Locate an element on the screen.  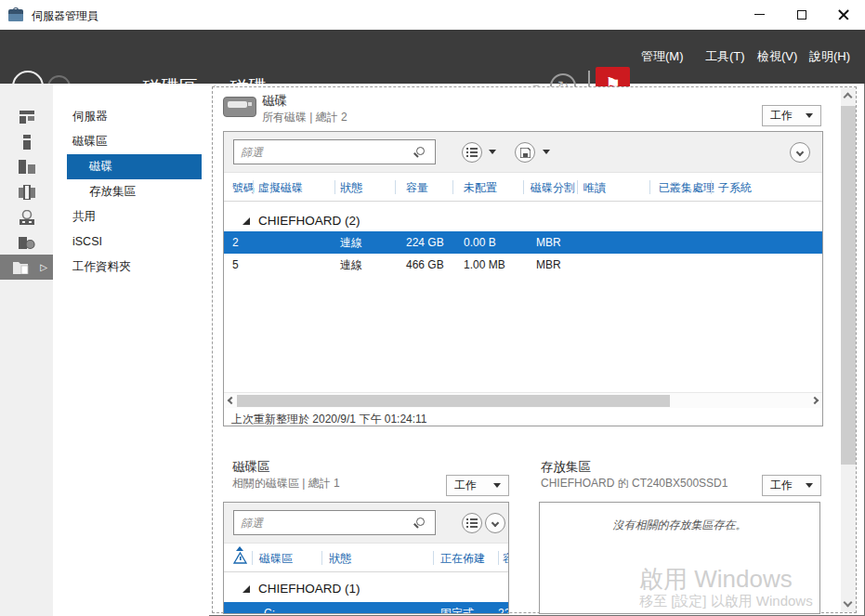
col-virtual-disk: 虛擬磁碟 is located at coordinates (281, 188).